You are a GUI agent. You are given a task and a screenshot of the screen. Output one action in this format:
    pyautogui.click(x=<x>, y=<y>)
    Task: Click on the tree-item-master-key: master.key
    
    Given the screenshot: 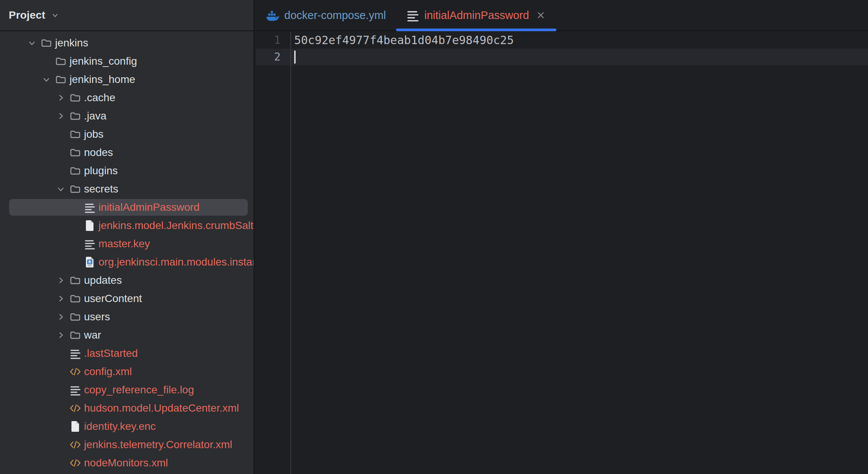 What is the action you would take?
    pyautogui.click(x=127, y=244)
    